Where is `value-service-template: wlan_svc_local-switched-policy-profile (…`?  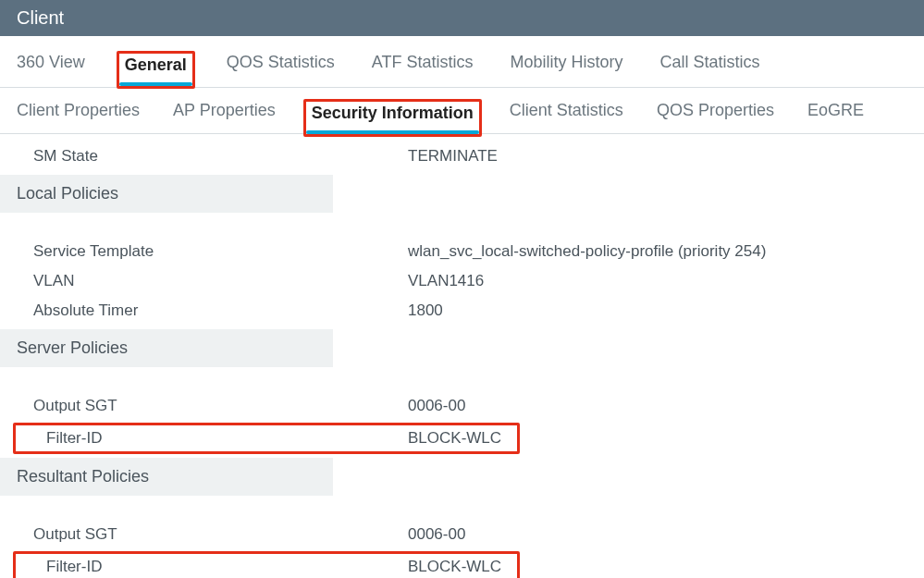
value-service-template: wlan_svc_local-switched-policy-profile (… is located at coordinates (666, 252).